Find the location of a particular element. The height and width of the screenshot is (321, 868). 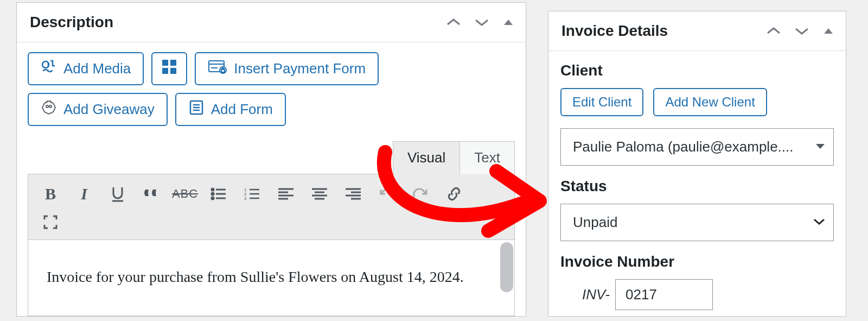

bold-button: B is located at coordinates (50, 194).